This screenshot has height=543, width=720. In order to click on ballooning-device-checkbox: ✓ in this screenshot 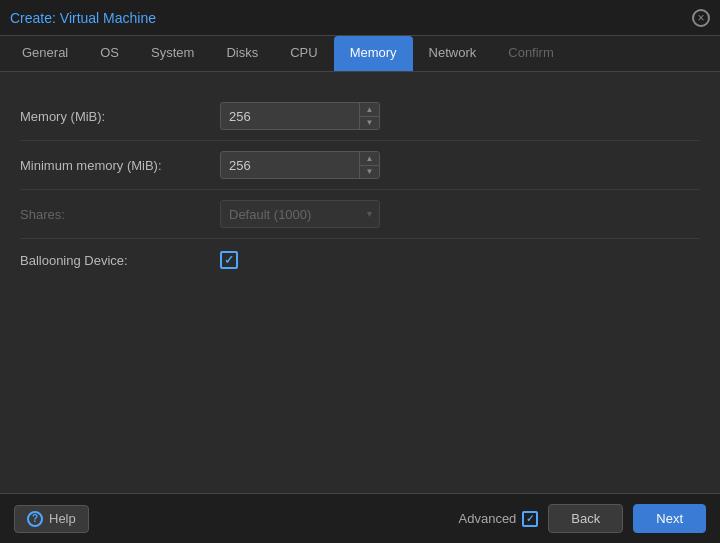, I will do `click(229, 260)`.